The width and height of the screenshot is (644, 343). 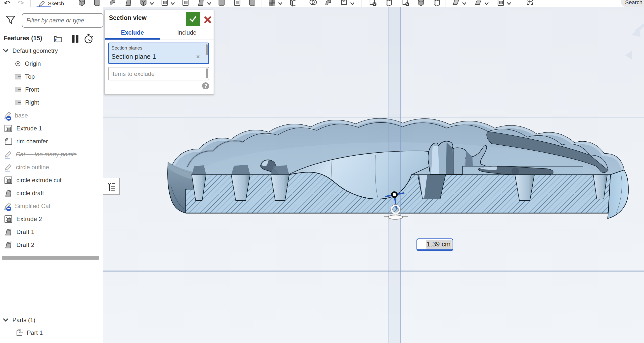 I want to click on feature-row-extrude-2: Extrude 2, so click(x=52, y=219).